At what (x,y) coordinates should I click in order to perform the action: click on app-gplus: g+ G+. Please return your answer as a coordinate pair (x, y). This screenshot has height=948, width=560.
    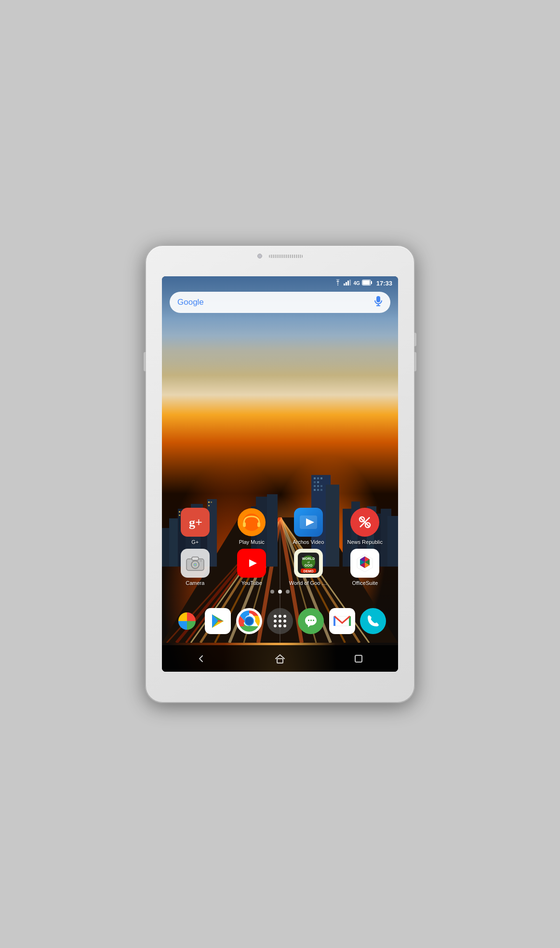
    Looking at the image, I should click on (195, 527).